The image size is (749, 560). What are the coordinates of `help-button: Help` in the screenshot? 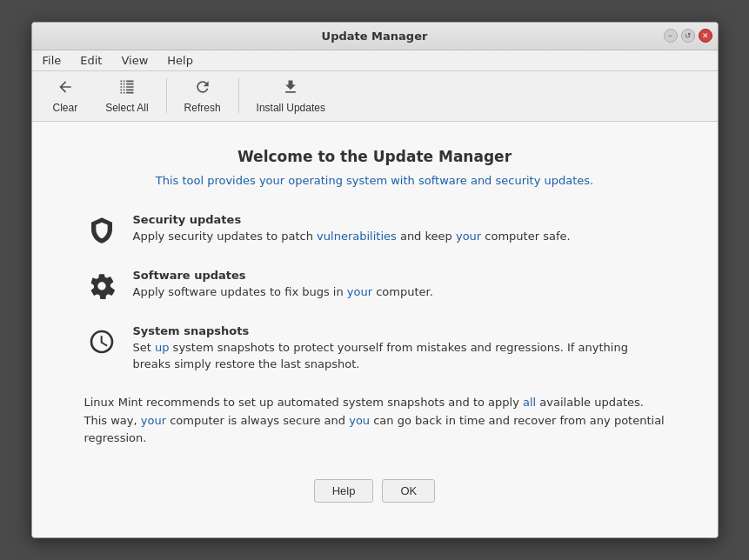 It's located at (344, 490).